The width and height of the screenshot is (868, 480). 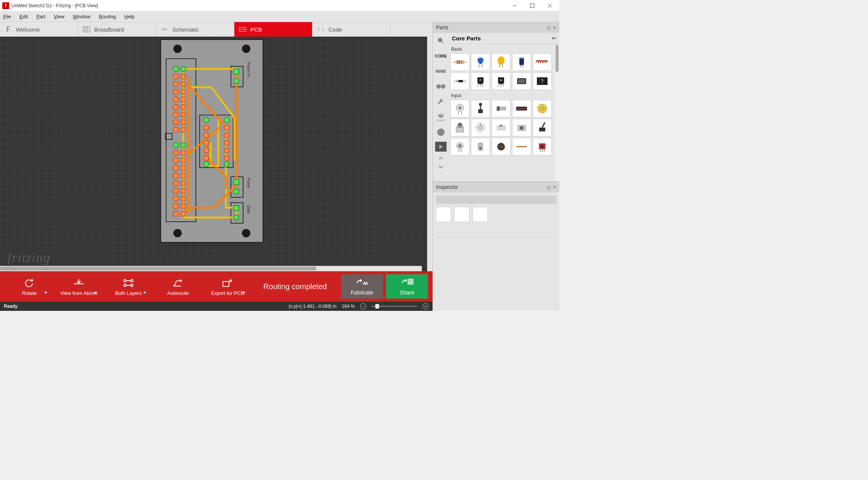 I want to click on part-resistor, so click(x=460, y=62).